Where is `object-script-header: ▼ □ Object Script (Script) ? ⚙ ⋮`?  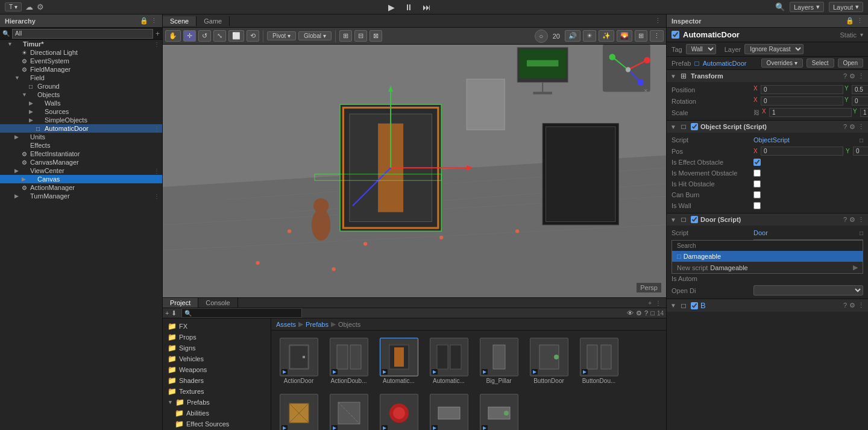 object-script-header: ▼ □ Object Script (Script) ? ⚙ ⋮ is located at coordinates (767, 127).